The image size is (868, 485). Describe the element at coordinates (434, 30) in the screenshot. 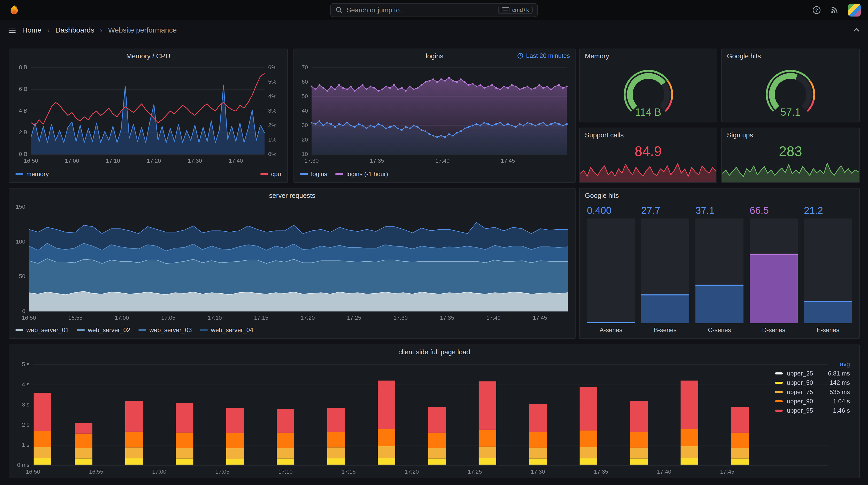

I see `breadcrumb-bar: Home › Dashboards › Website performance` at that location.